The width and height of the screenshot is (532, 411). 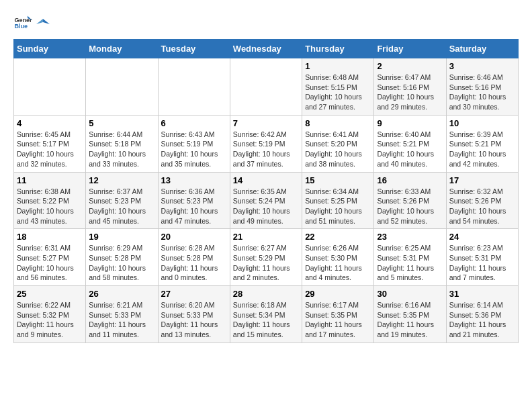 I want to click on logo-icon: General Blue, so click(x=23, y=23).